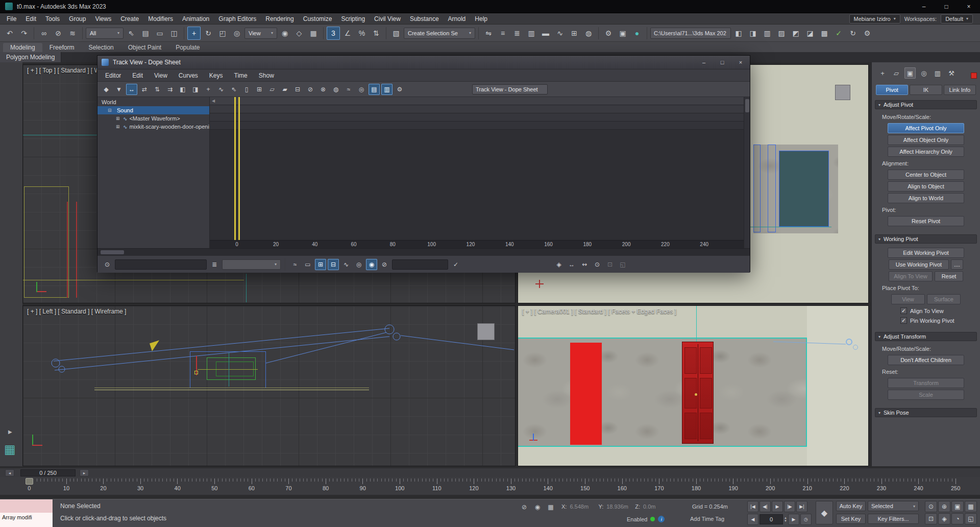 The image size is (980, 527). Describe the element at coordinates (777, 507) in the screenshot. I see `play-icon: ▶` at that location.